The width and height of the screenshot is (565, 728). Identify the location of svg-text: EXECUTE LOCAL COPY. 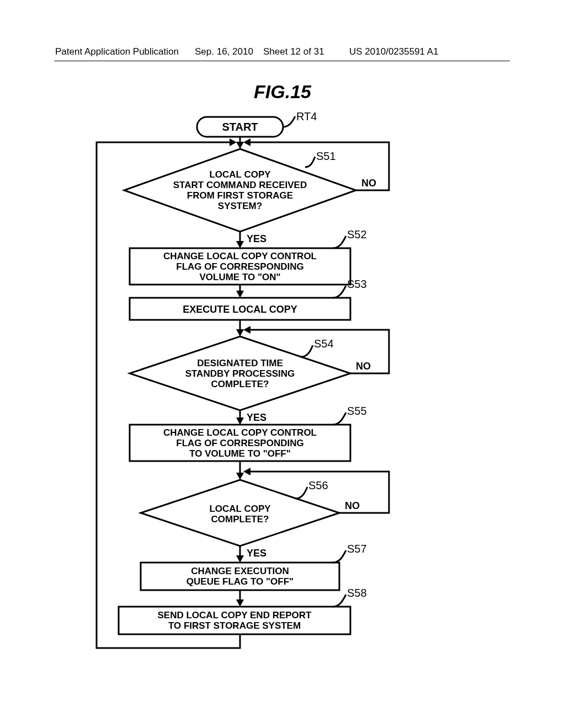
(240, 309).